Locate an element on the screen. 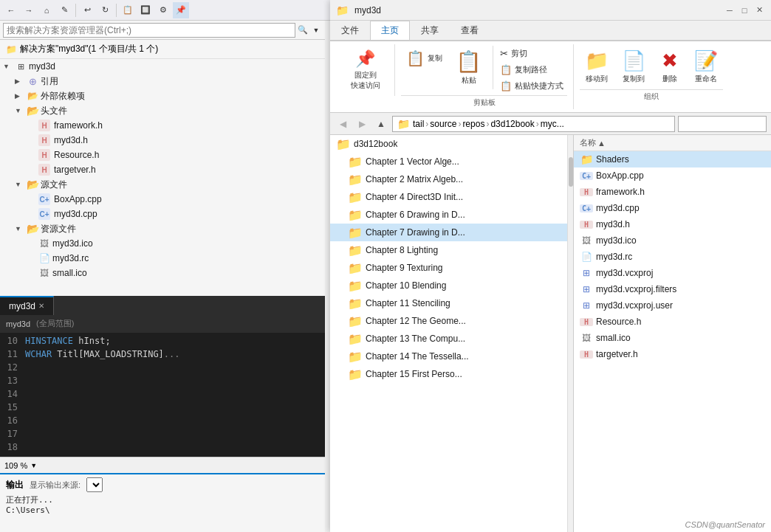  tree-item-deps: ▶ 📂 外部依赖项 is located at coordinates (162, 96).